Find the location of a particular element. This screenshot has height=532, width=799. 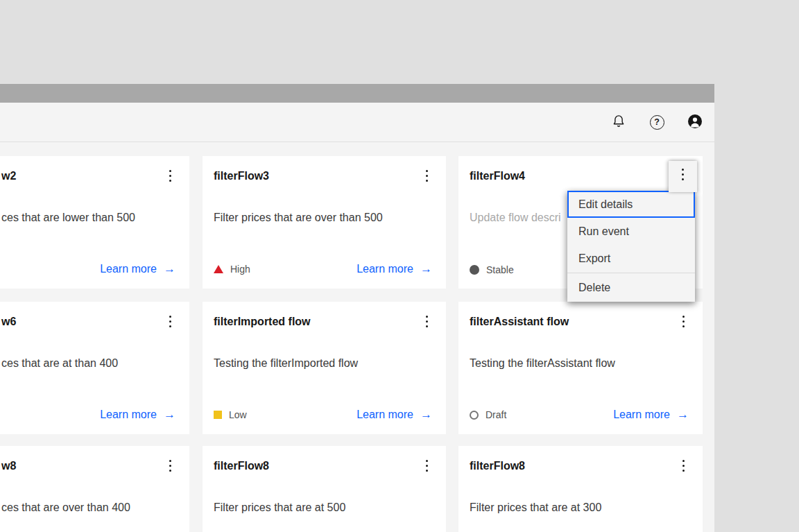

menu-item-run-event: Run event is located at coordinates (631, 232).